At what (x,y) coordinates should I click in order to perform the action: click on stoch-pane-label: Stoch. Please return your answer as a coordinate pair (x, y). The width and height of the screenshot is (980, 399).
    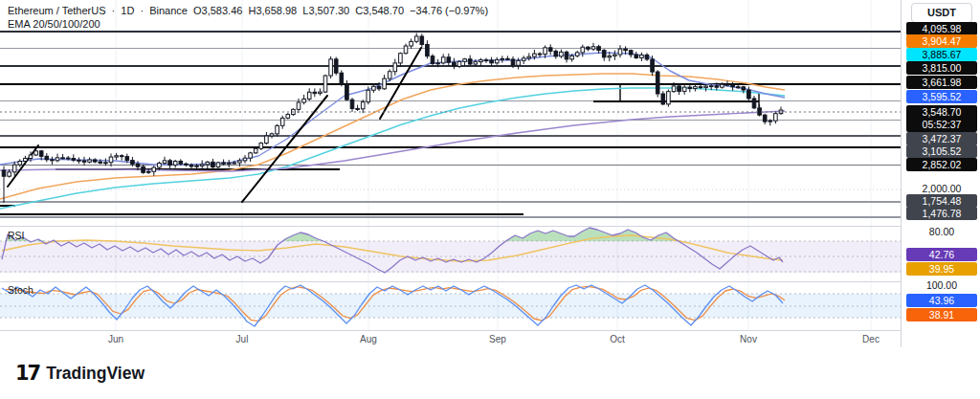
    Looking at the image, I should click on (21, 290).